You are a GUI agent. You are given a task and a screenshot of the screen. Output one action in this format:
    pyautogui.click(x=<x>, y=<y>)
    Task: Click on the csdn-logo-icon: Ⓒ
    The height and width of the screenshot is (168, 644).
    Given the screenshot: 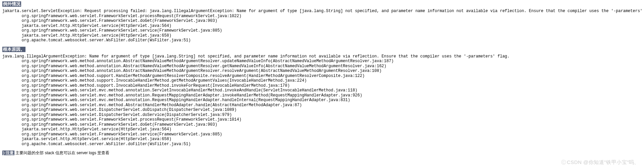 What is the action you would take?
    pyautogui.click(x=564, y=162)
    